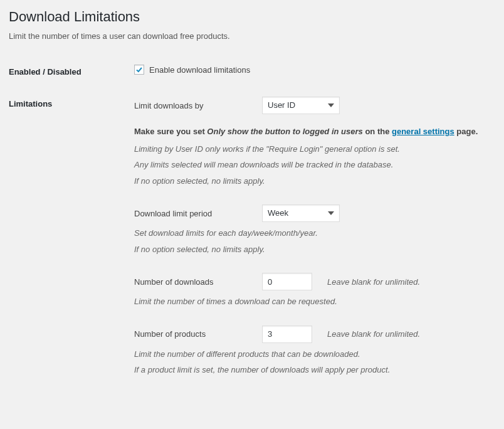 Image resolution: width=504 pixels, height=429 pixels. What do you see at coordinates (139, 70) in the screenshot?
I see `check-icon` at bounding box center [139, 70].